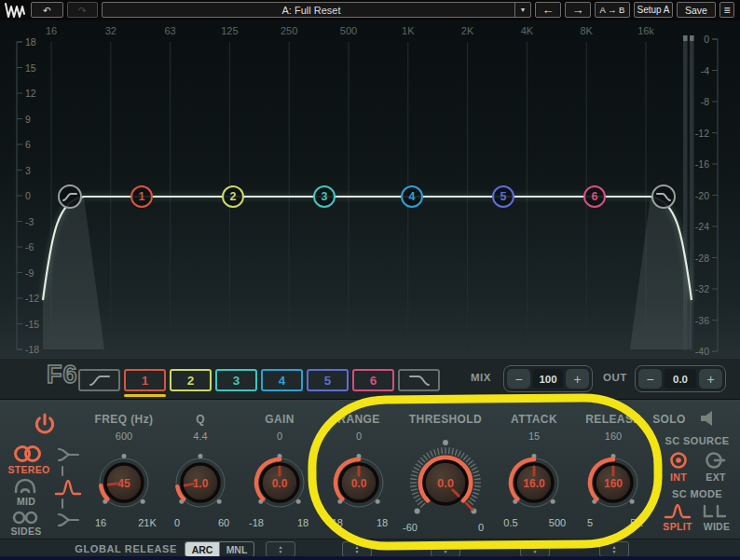 The height and width of the screenshot is (560, 740). What do you see at coordinates (548, 9) in the screenshot?
I see `left-arrow-icon: ←` at bounding box center [548, 9].